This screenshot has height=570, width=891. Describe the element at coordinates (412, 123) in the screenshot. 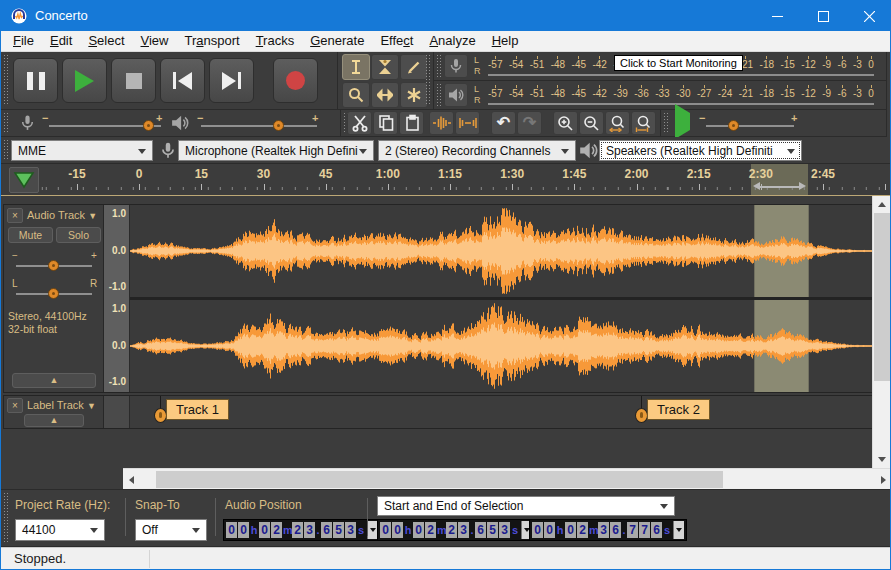

I see `paste-button` at that location.